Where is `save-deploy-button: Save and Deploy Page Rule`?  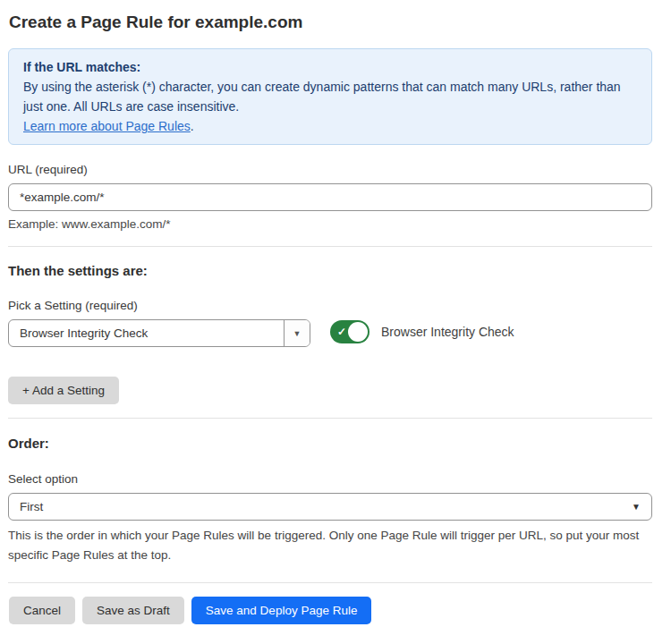
save-deploy-button: Save and Deploy Page Rule is located at coordinates (282, 610).